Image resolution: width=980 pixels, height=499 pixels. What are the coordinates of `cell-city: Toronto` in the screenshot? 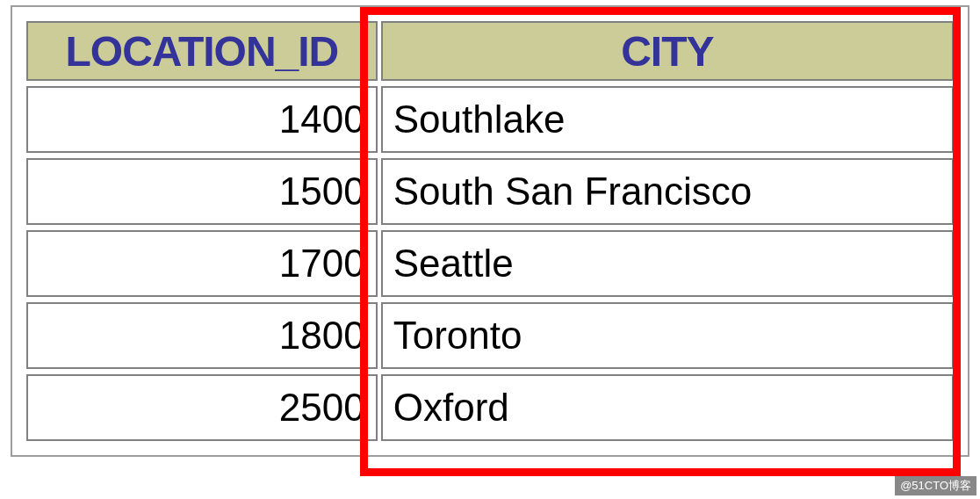 It's located at (667, 336).